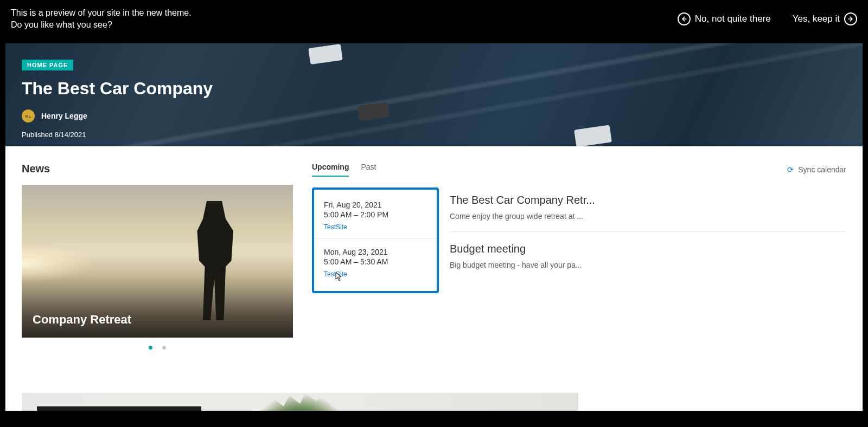 The width and height of the screenshot is (868, 427). What do you see at coordinates (157, 169) in the screenshot?
I see `news-heading: News` at bounding box center [157, 169].